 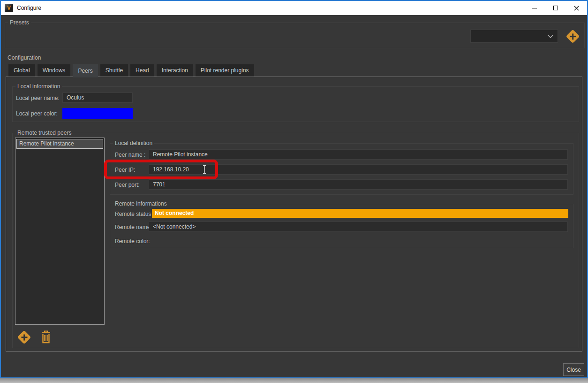 I want to click on tab-peers: Peers, so click(x=85, y=71).